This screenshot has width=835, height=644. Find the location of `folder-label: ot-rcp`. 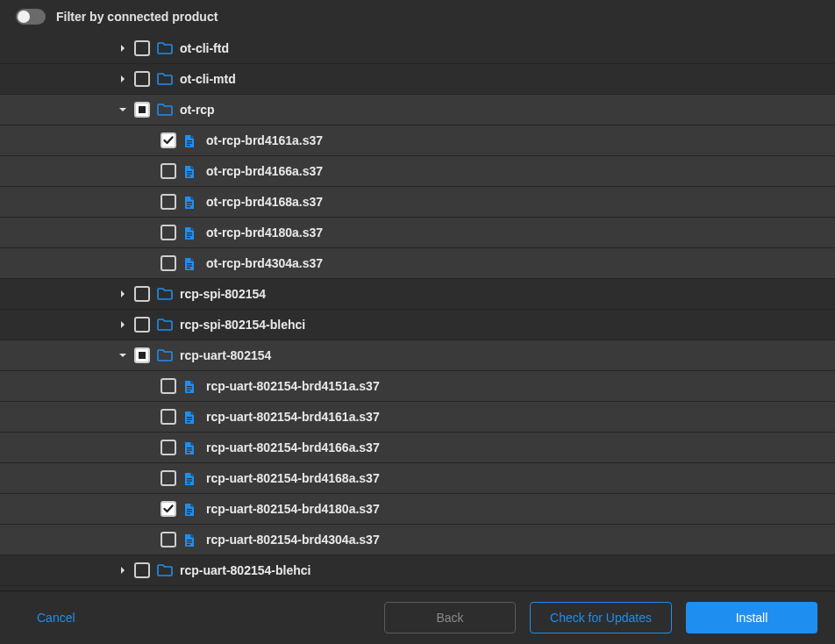

folder-label: ot-rcp is located at coordinates (197, 110).